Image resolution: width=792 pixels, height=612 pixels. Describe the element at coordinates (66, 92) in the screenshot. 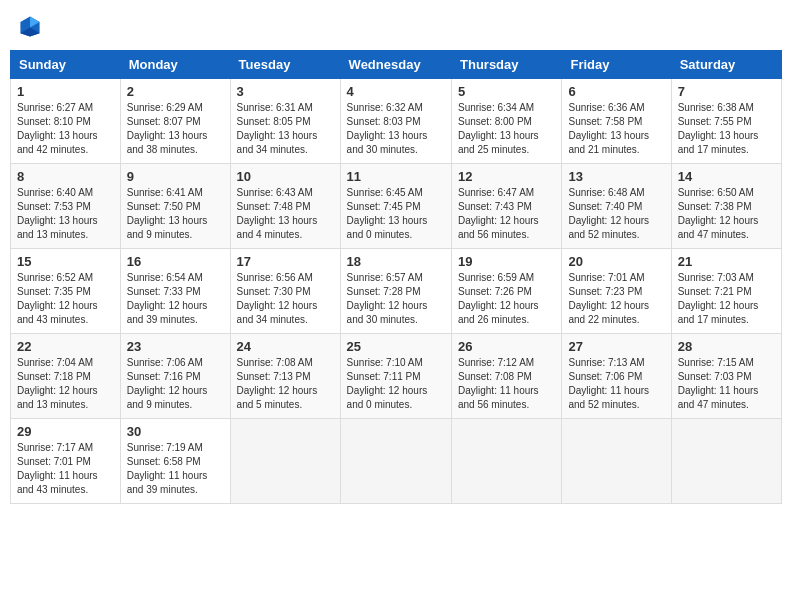

I see `day-number: 1` at that location.